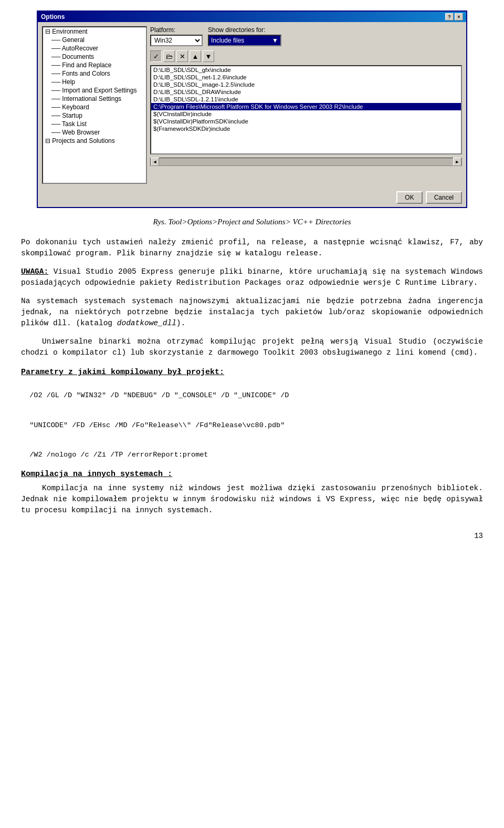 The image size is (504, 828). What do you see at coordinates (457, 162) in the screenshot?
I see `scroll-right-button: ►` at bounding box center [457, 162].